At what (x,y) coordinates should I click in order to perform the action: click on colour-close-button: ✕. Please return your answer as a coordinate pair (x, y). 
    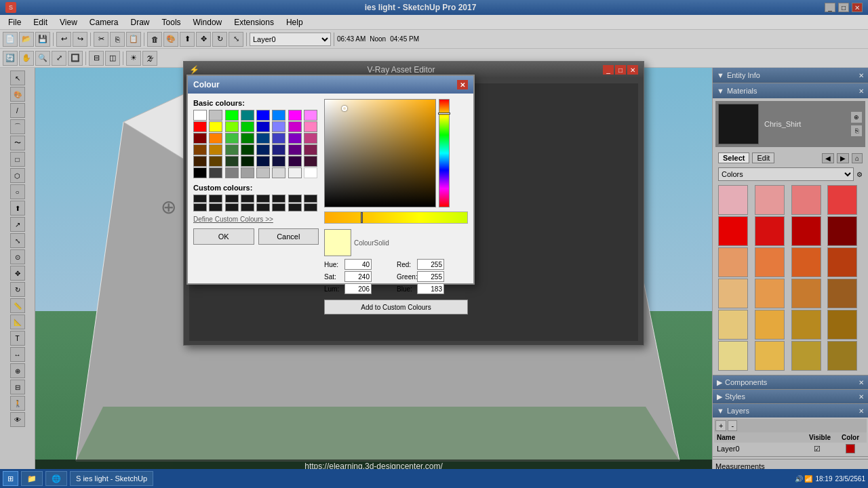
    Looking at the image, I should click on (462, 85).